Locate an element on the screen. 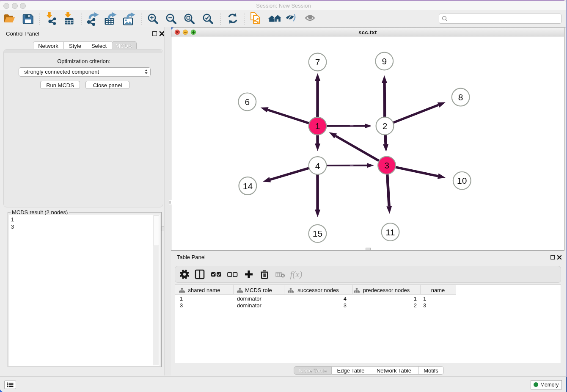 Image resolution: width=567 pixels, height=392 pixels. svg-text: 10 is located at coordinates (462, 180).